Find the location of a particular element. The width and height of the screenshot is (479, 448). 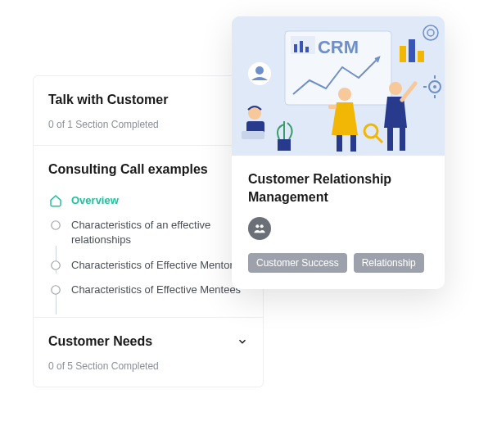

section-items: Overview Characteristics of an effective… is located at coordinates (148, 252).